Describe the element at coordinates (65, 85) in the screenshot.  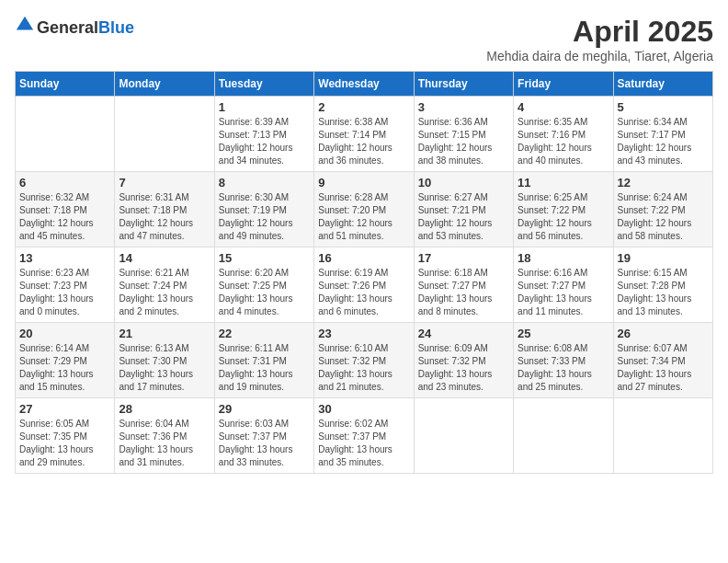
I see `day-header-sunday: Sunday` at that location.